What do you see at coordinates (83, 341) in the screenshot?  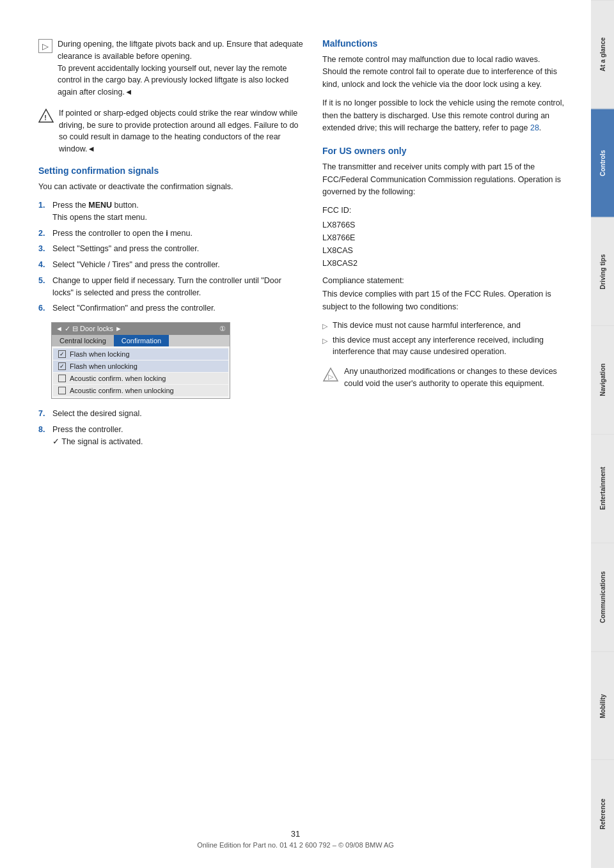 I see `tab-central-locking: Central locking` at bounding box center [83, 341].